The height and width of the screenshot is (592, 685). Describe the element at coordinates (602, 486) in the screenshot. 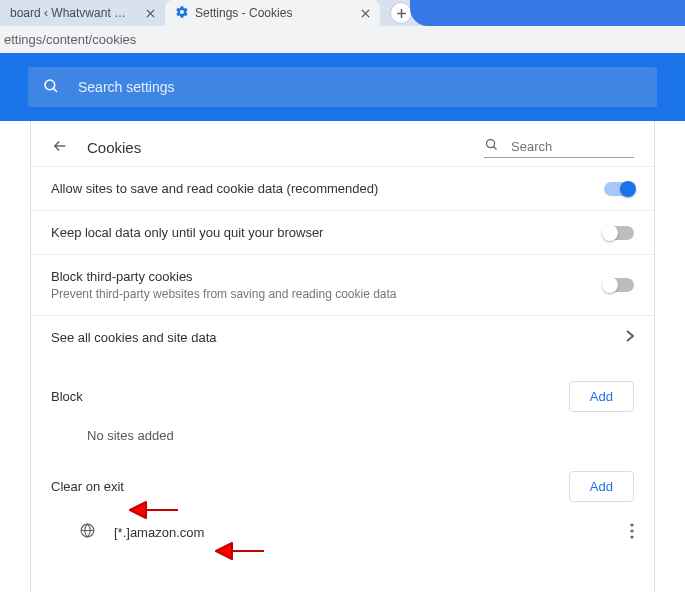

I see `add-clear-on-exit-button: Add` at that location.